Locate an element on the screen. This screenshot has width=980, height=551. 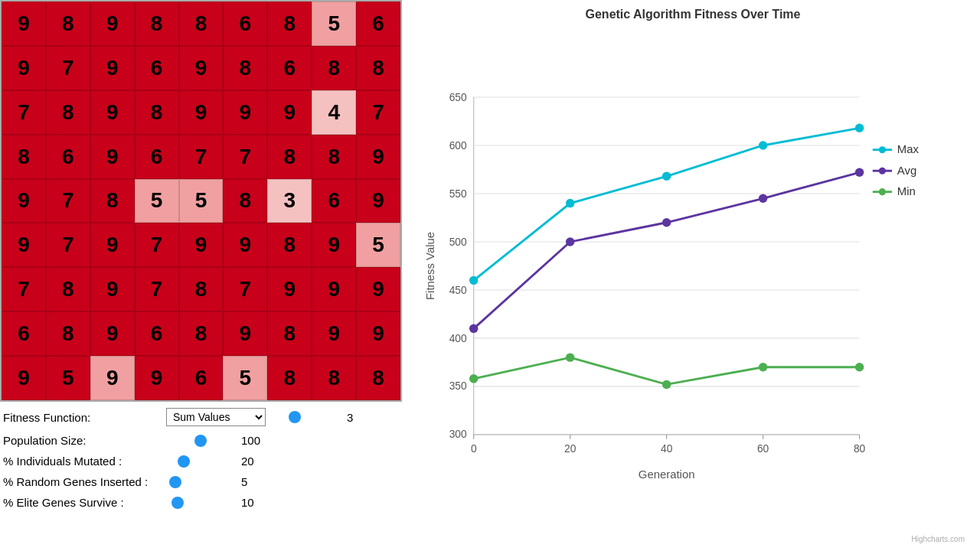
elite-genes-value: 10 is located at coordinates (253, 502).